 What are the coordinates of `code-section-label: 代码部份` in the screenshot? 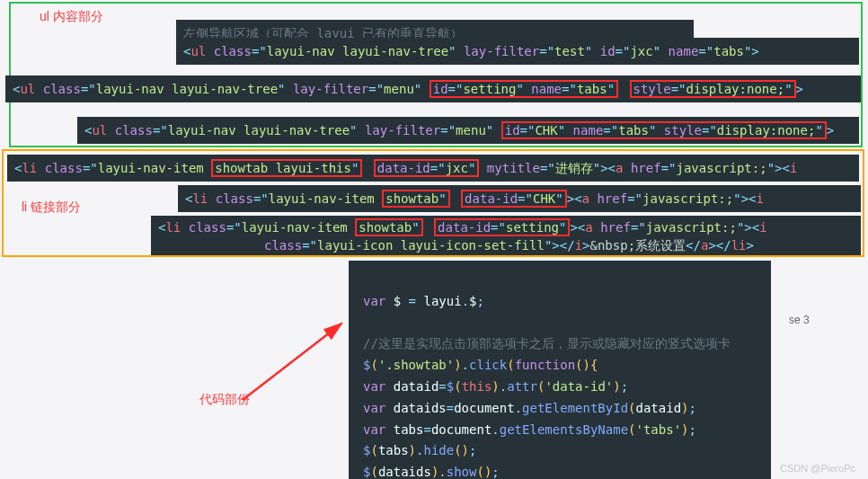 It's located at (225, 400).